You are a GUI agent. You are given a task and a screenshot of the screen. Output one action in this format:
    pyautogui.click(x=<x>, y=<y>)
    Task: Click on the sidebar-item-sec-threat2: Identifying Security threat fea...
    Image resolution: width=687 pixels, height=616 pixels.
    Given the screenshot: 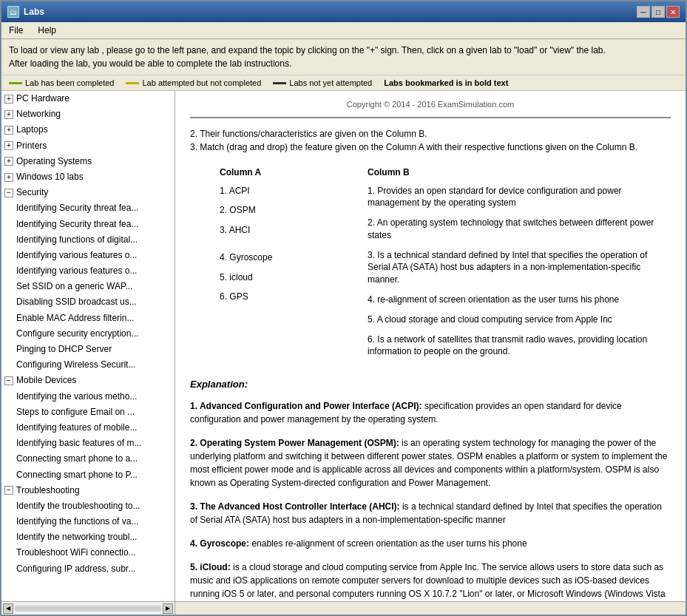 What is the action you would take?
    pyautogui.click(x=88, y=225)
    